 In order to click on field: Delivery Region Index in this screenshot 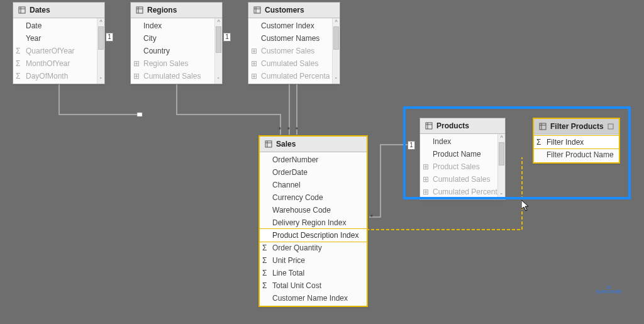, I will do `click(313, 223)`.